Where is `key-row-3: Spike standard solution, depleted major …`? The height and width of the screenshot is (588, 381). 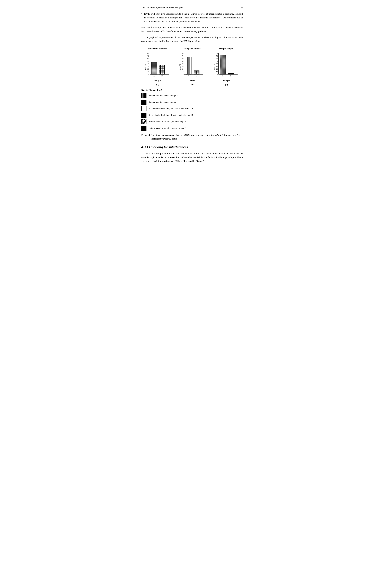 key-row-3: Spike standard solution, depleted major … is located at coordinates (192, 115).